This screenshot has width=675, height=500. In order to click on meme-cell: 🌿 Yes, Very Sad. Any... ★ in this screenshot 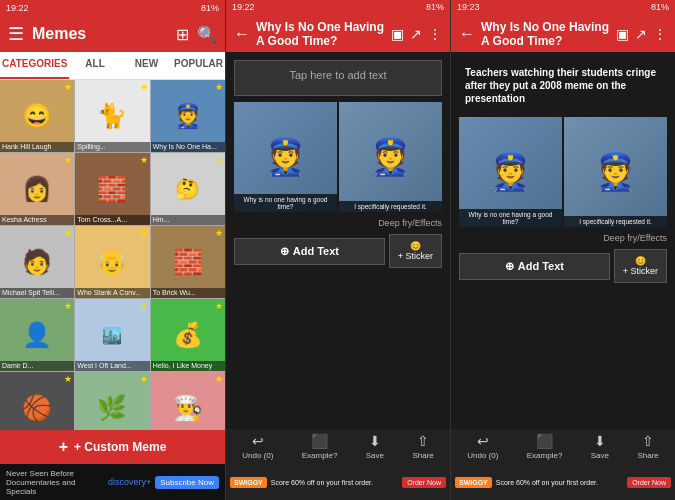, I will do `click(112, 401)`.